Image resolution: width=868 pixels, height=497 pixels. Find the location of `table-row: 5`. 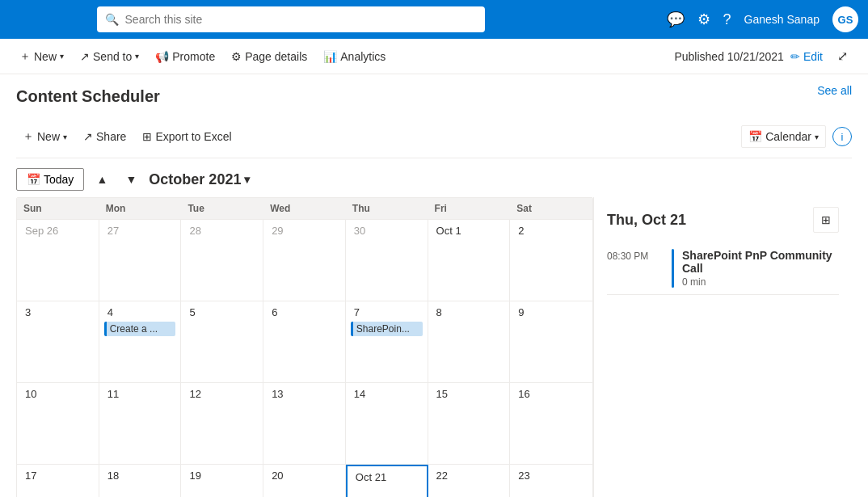

table-row: 5 is located at coordinates (222, 342).